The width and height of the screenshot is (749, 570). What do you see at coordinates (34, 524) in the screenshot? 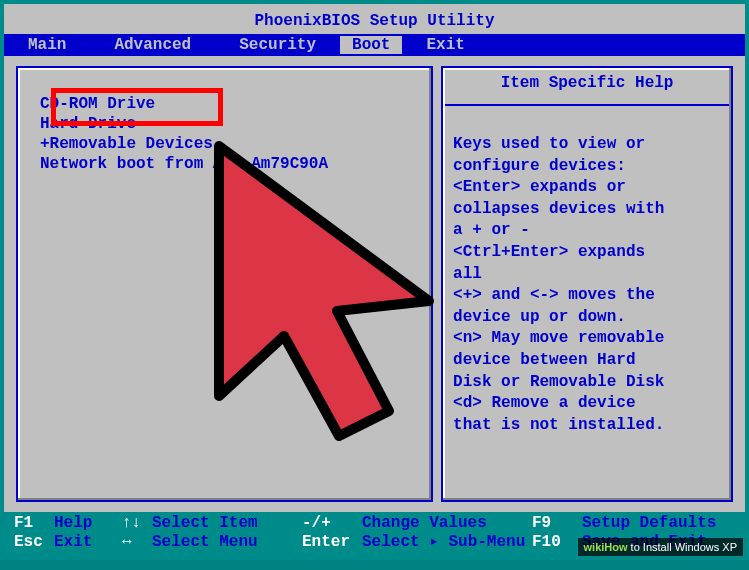
I see `key-f1: F1` at bounding box center [34, 524].